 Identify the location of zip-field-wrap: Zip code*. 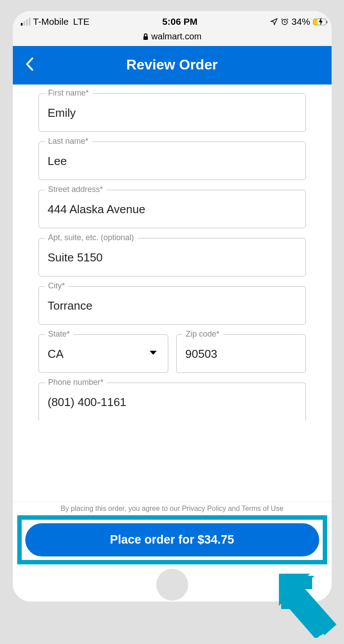
(241, 354).